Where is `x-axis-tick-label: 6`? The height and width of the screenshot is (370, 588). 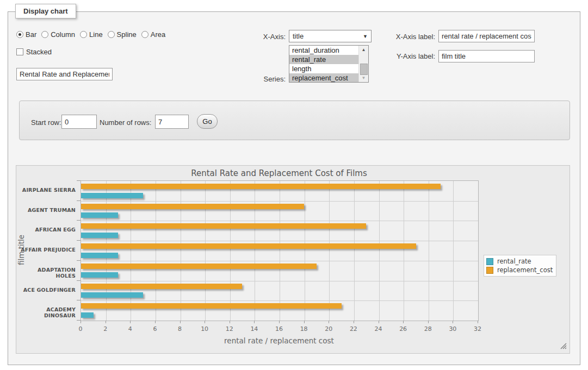
x-axis-tick-label: 6 is located at coordinates (155, 329).